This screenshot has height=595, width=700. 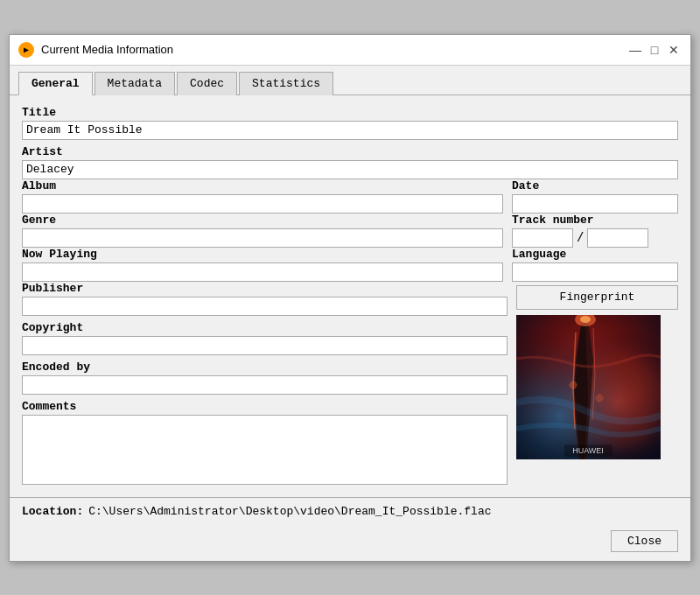 I want to click on album-art: HUAWEI, so click(x=588, y=387).